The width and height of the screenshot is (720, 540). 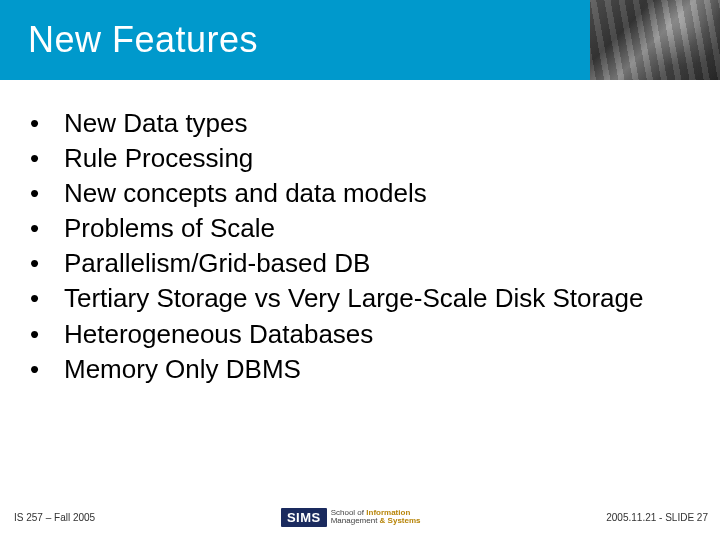 I want to click on list-item: •Rule Processing, so click(x=360, y=158).